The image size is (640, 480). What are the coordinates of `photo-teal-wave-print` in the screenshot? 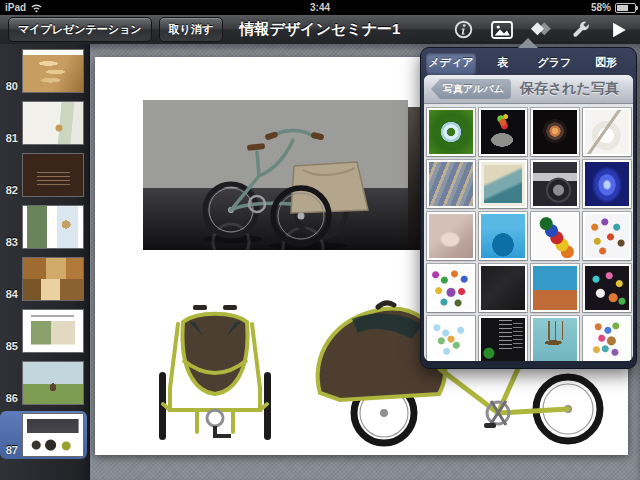 It's located at (503, 184).